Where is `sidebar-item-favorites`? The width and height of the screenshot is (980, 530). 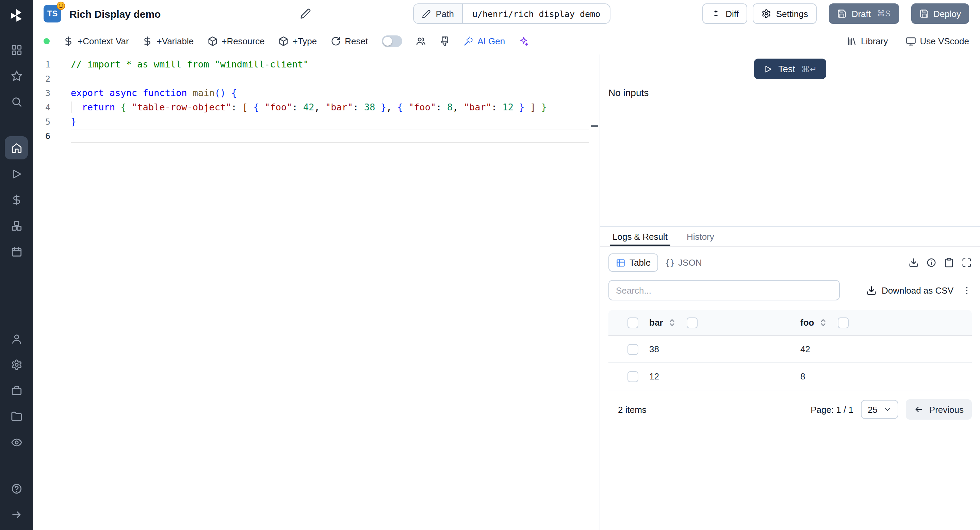
sidebar-item-favorites is located at coordinates (16, 75).